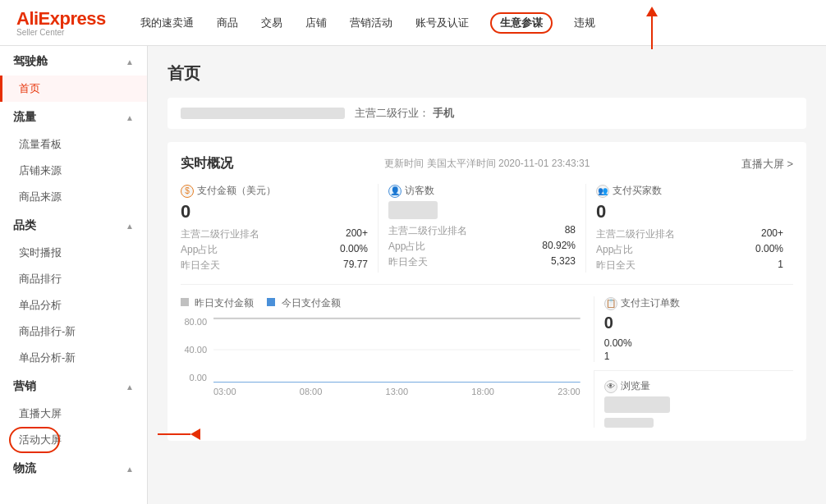 This screenshot has height=504, width=826. What do you see at coordinates (74, 386) in the screenshot?
I see `sidebar-section-sales-title: 营销 ▲` at bounding box center [74, 386].